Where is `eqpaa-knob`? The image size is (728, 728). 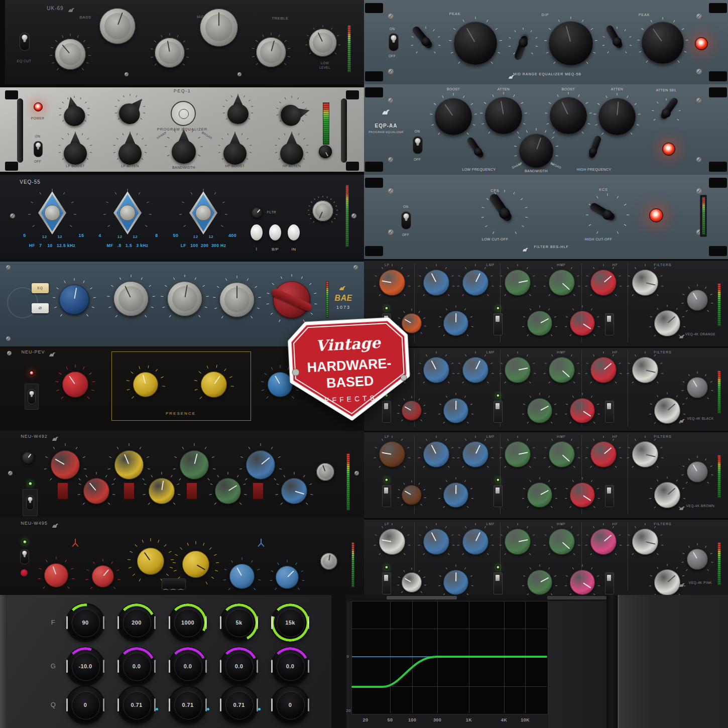
eqpaa-knob is located at coordinates (617, 116).